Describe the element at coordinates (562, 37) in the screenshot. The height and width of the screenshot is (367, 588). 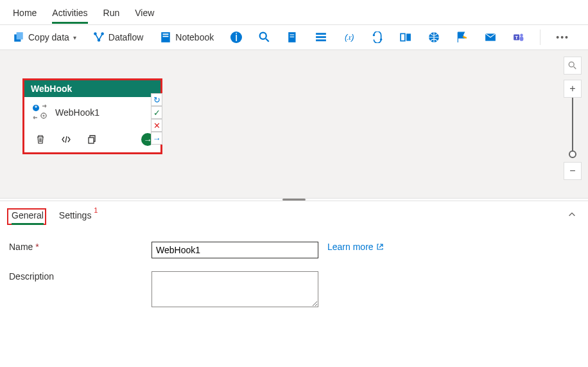
I see `ellipsis-icon: •••` at that location.